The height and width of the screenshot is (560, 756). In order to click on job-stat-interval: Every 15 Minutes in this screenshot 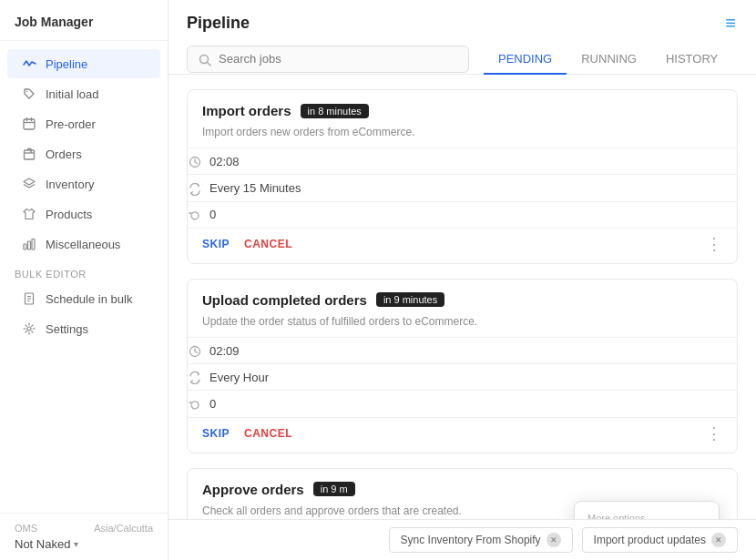, I will do `click(463, 188)`.